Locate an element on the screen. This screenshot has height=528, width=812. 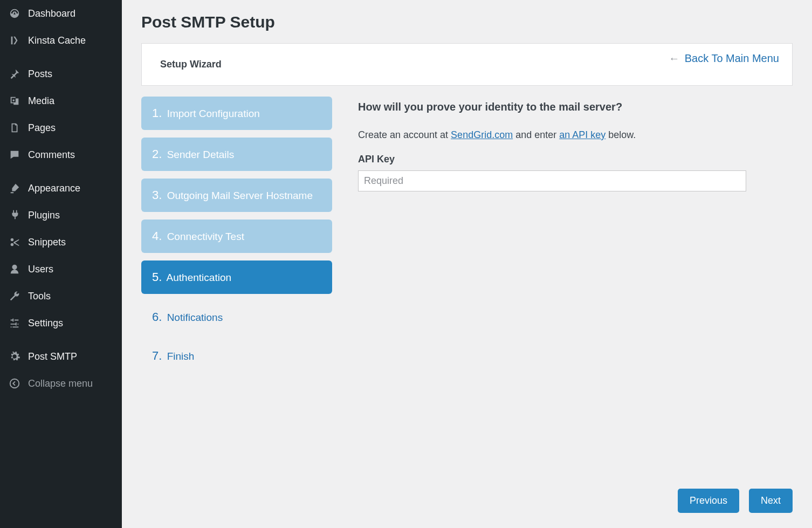
sidebar-item-plugins: Plugins is located at coordinates (61, 215).